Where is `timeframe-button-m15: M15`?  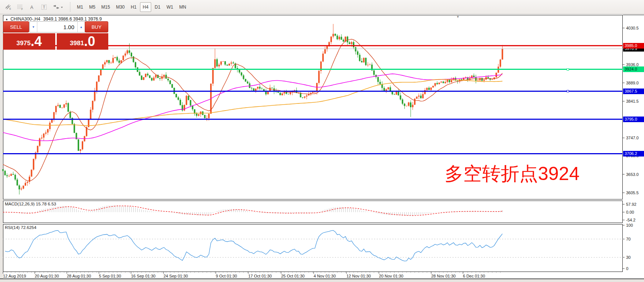
timeframe-button-m15: M15 is located at coordinates (105, 7).